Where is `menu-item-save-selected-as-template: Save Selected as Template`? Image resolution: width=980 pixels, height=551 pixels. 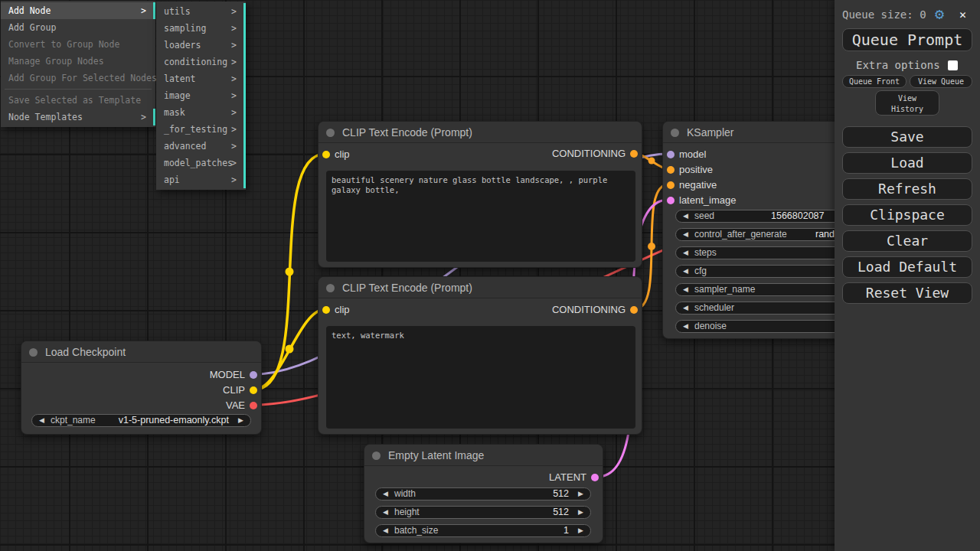
menu-item-save-selected-as-template: Save Selected as Template is located at coordinates (78, 100).